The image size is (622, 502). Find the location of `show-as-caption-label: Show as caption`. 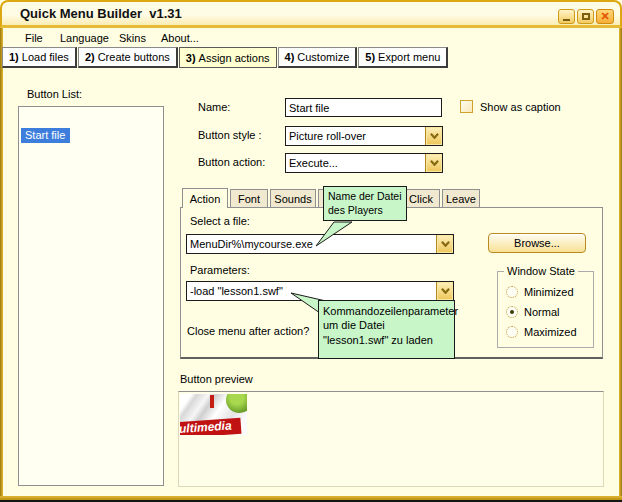

show-as-caption-label: Show as caption is located at coordinates (520, 107).